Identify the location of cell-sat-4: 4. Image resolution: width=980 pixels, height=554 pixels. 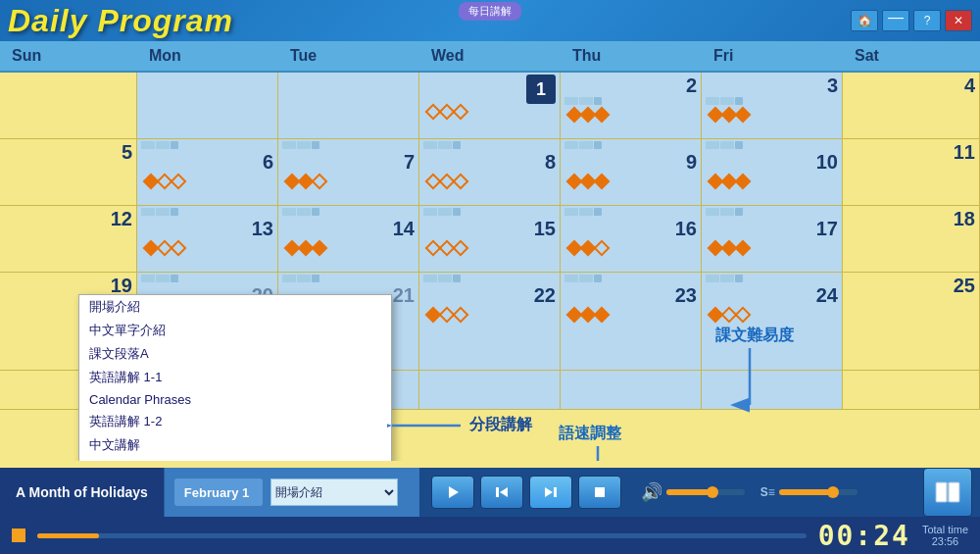
(911, 106).